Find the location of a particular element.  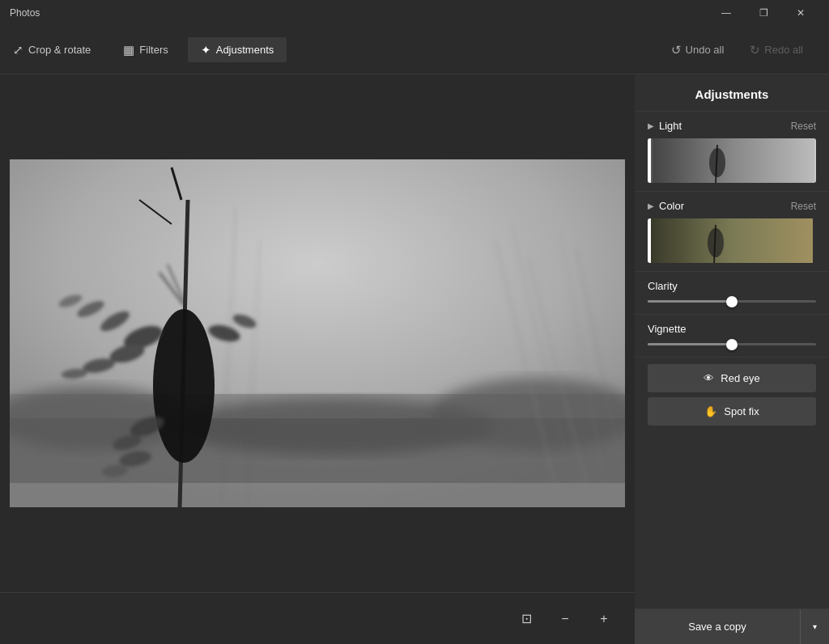

adjustments-button: ✦ Adjustments is located at coordinates (238, 50).